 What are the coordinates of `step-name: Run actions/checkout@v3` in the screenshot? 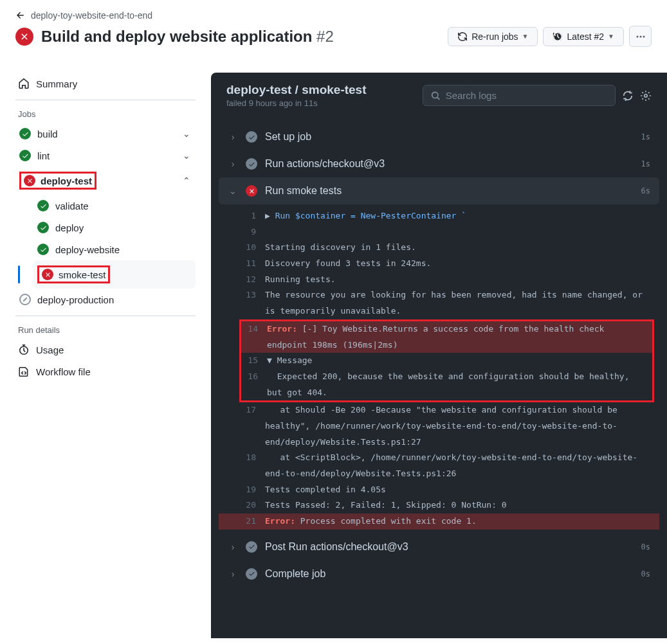 It's located at (325, 164).